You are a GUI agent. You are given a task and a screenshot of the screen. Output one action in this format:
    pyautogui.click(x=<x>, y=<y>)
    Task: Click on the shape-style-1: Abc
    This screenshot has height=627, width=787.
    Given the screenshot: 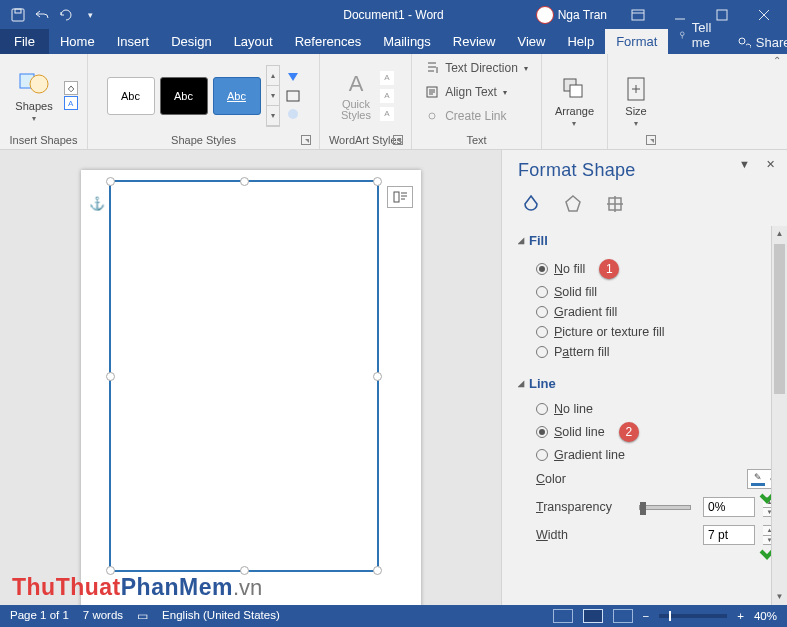 What is the action you would take?
    pyautogui.click(x=131, y=96)
    